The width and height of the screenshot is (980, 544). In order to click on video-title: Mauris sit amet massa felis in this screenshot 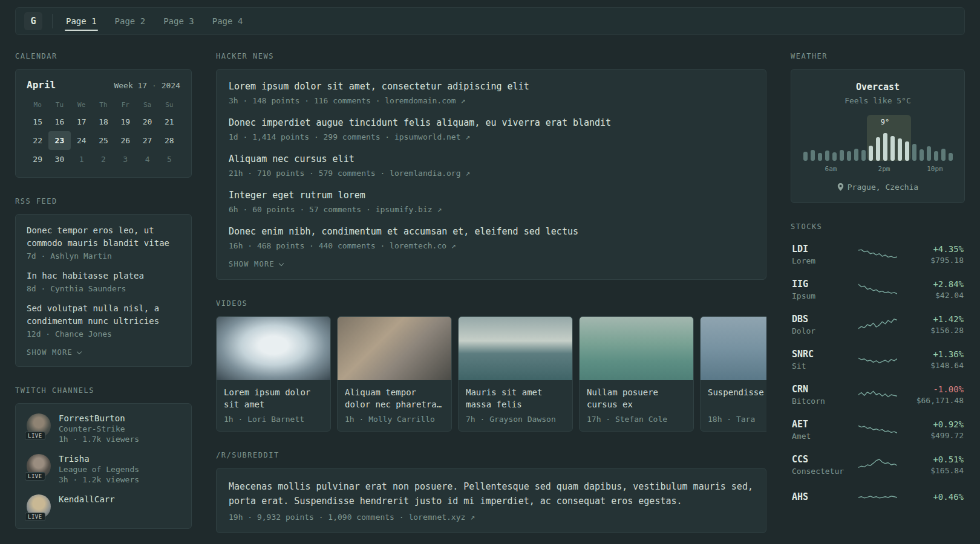, I will do `click(515, 398)`.